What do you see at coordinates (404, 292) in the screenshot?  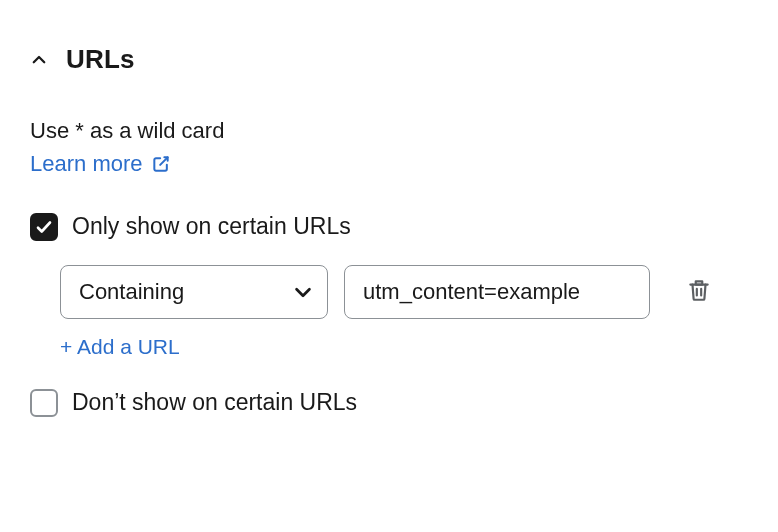 I see `url-rule-row: Containing` at bounding box center [404, 292].